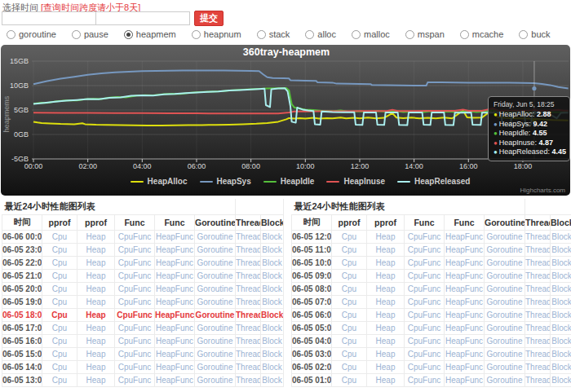 The width and height of the screenshot is (571, 392). Describe the element at coordinates (49, 18) in the screenshot. I see `start-time-input` at that location.